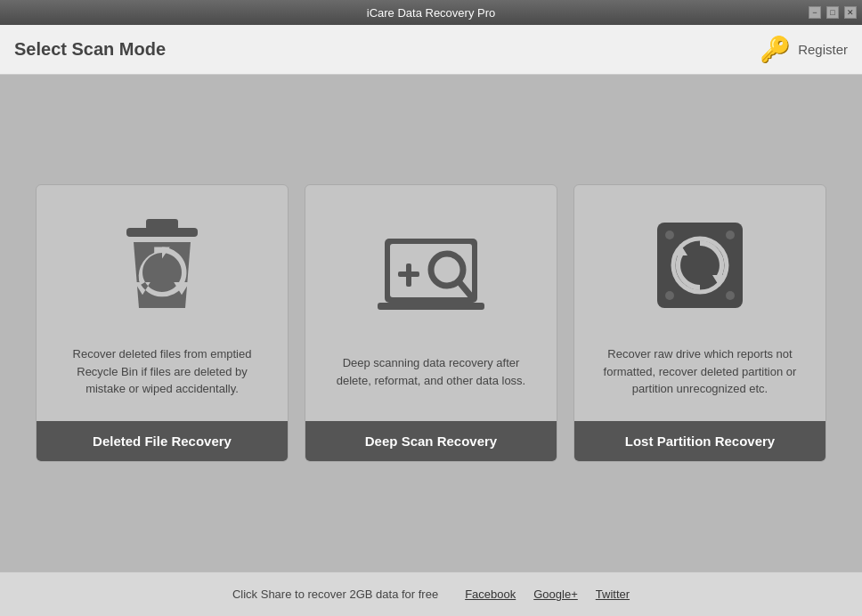 This screenshot has width=862, height=616. What do you see at coordinates (162, 379) in the screenshot?
I see `deleted-file-description: Recover deleted files from emptied Recyc…` at bounding box center [162, 379].